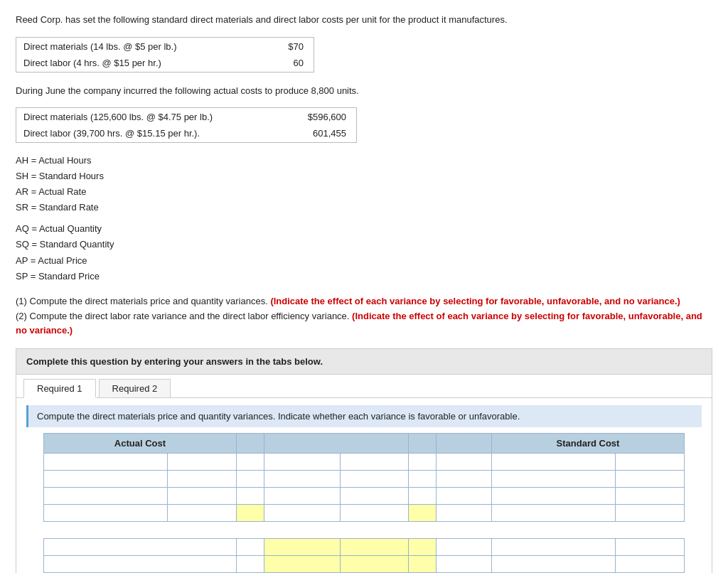 Image resolution: width=728 pixels, height=573 pixels. Describe the element at coordinates (364, 208) in the screenshot. I see `abbrev-sr: SR = Standard Rate` at that location.